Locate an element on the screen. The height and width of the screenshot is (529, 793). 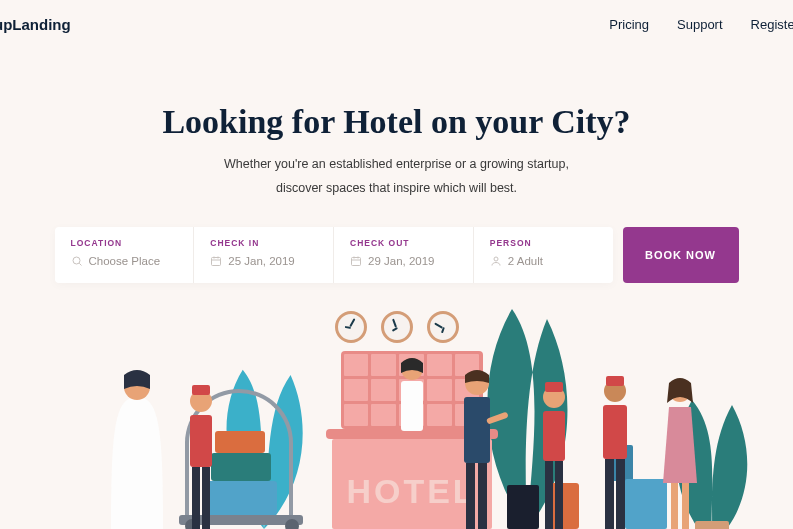
person-value: 2 Adult is located at coordinates (526, 261).